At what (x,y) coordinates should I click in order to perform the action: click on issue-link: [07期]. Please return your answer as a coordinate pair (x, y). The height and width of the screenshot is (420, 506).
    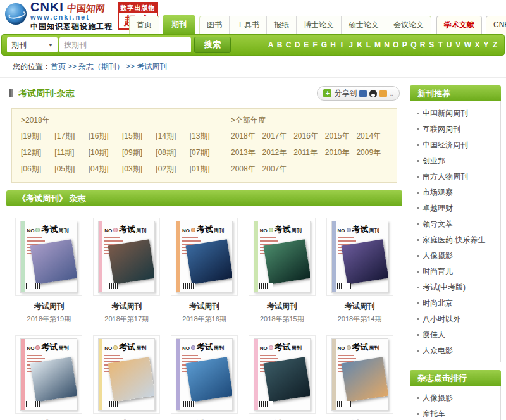
    Looking at the image, I should click on (205, 153).